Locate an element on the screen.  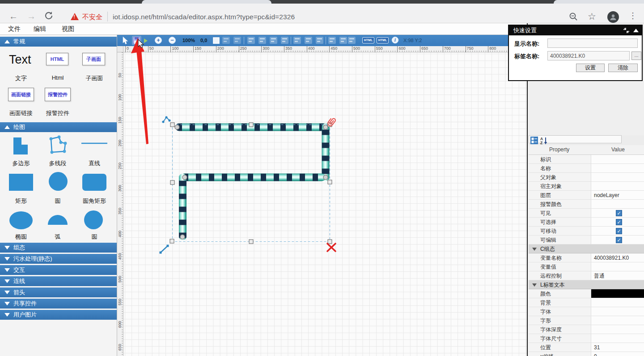
property-row: 可编辑✓ is located at coordinates (586, 240).